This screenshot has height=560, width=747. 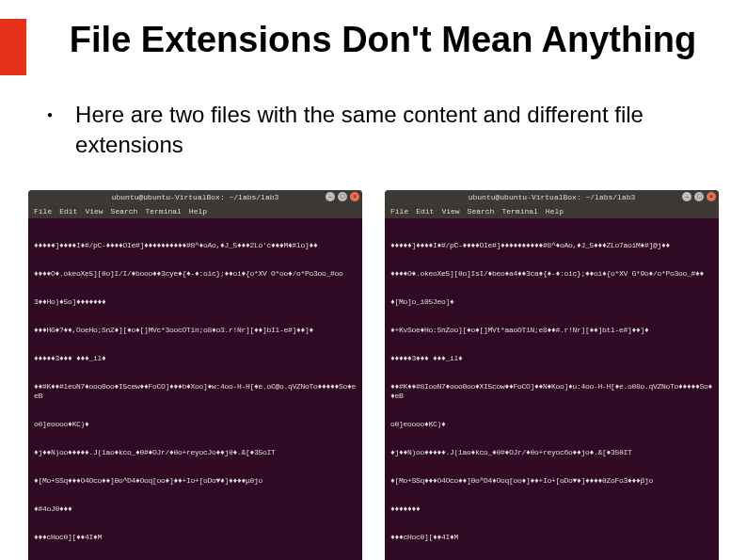 I want to click on terminal-right-title-text: ubuntu@ubuntu-VirtualBox: ~/labs/lab3, so click(x=551, y=198).